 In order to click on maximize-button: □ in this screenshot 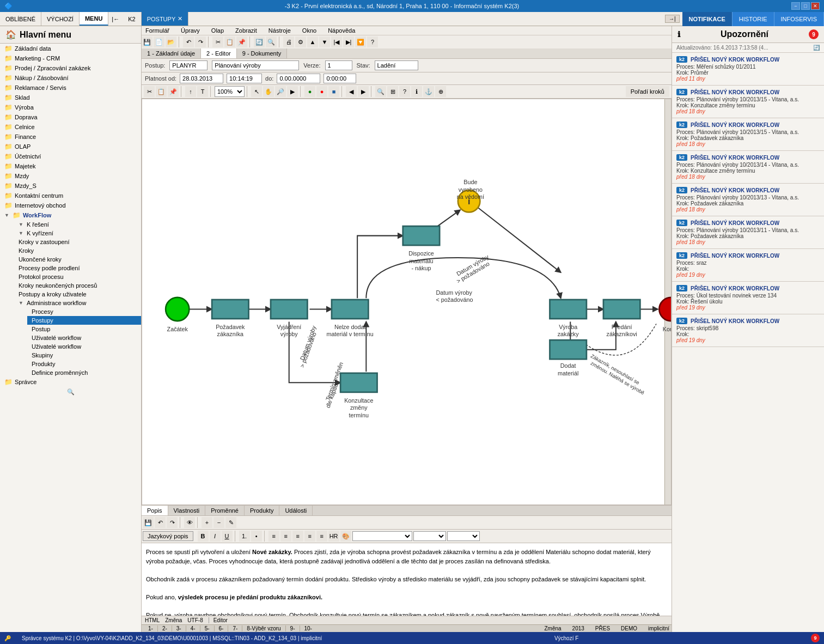, I will do `click(805, 6)`.